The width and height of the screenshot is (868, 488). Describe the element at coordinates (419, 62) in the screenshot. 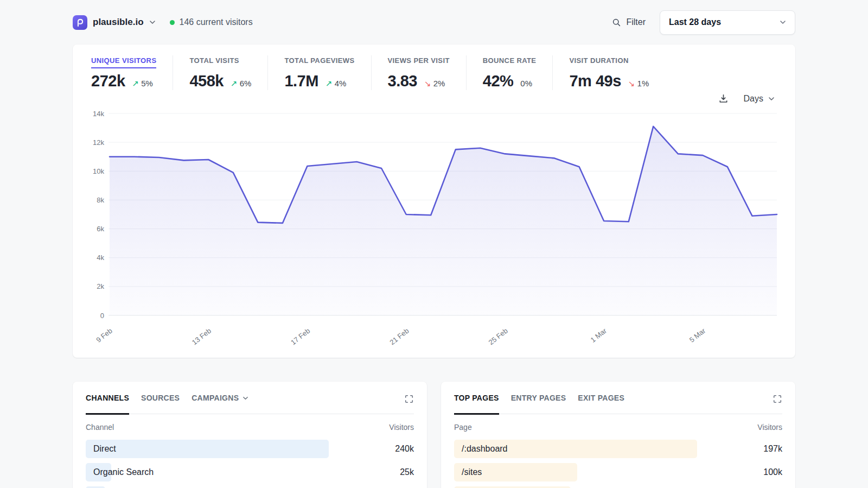

I see `stat-label: VIEWS PER VISIT` at that location.